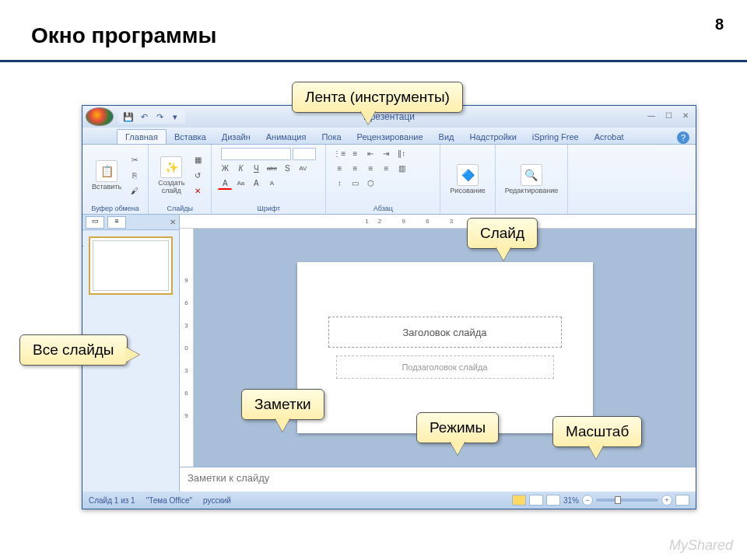  Describe the element at coordinates (447, 137) in the screenshot. I see `tab-view: Вид` at that location.